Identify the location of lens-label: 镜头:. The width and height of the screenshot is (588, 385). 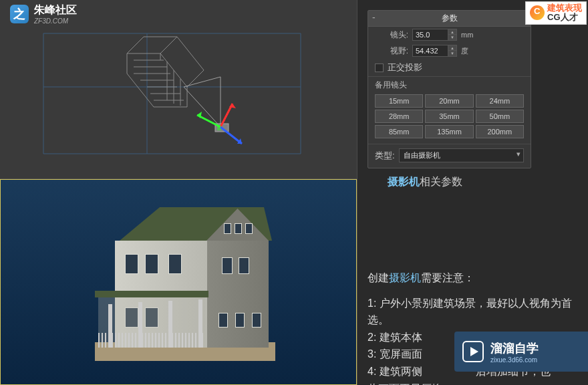
(392, 35).